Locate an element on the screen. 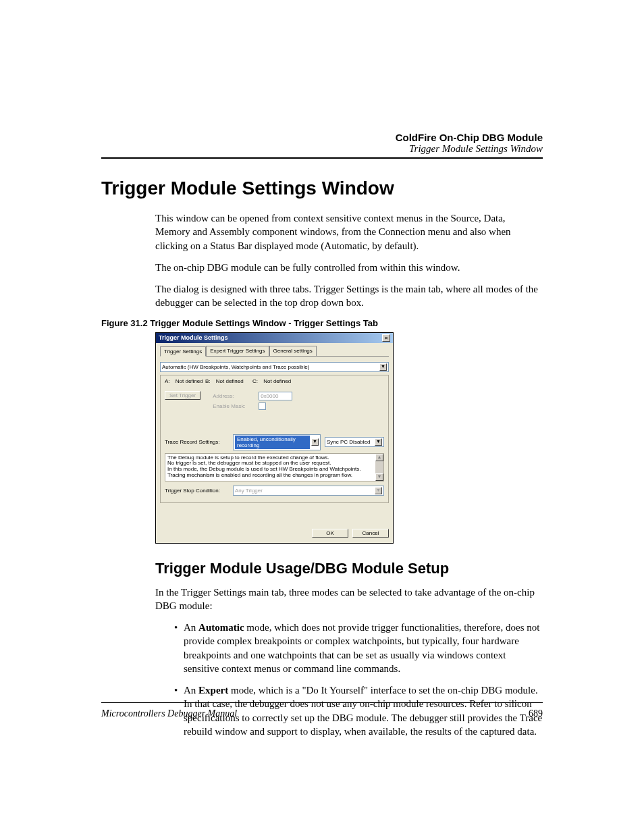 The image size is (644, 834). page-heading: Trigger Module Settings Window is located at coordinates (322, 188).